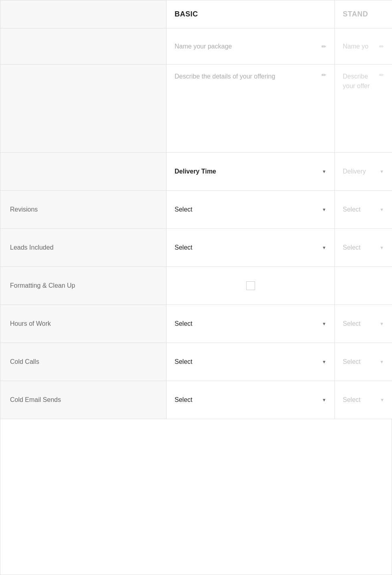 This screenshot has width=392, height=575. What do you see at coordinates (364, 210) in the screenshot?
I see `revisions-standard-select: Select ▼` at bounding box center [364, 210].